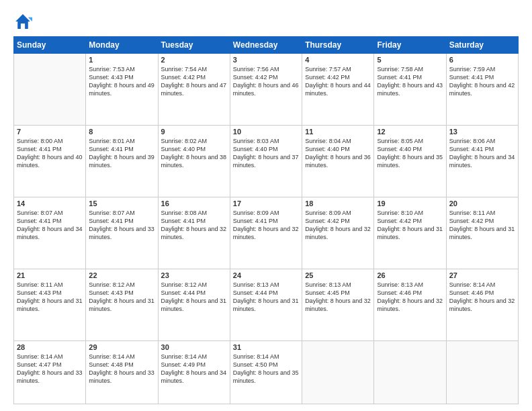  Describe the element at coordinates (194, 297) in the screenshot. I see `cell-sun-data: Sunrise: 8:12 AM Sunset: 4:44 PM Dayligh…` at that location.